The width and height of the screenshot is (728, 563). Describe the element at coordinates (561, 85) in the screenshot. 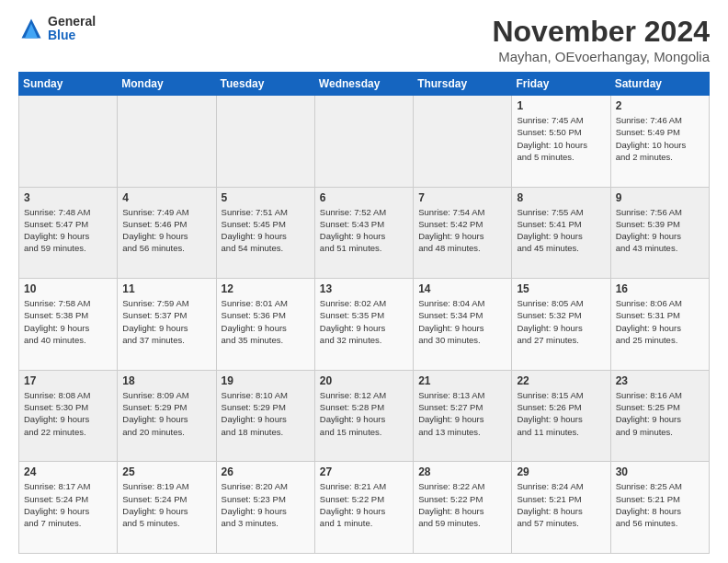

I see `weekday-header: Friday` at that location.